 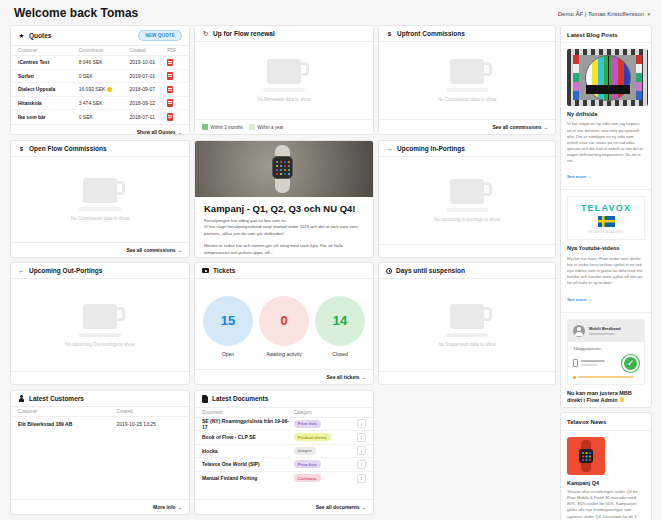 I want to click on upfront-card-title: Upfront Commissions, so click(x=431, y=34).